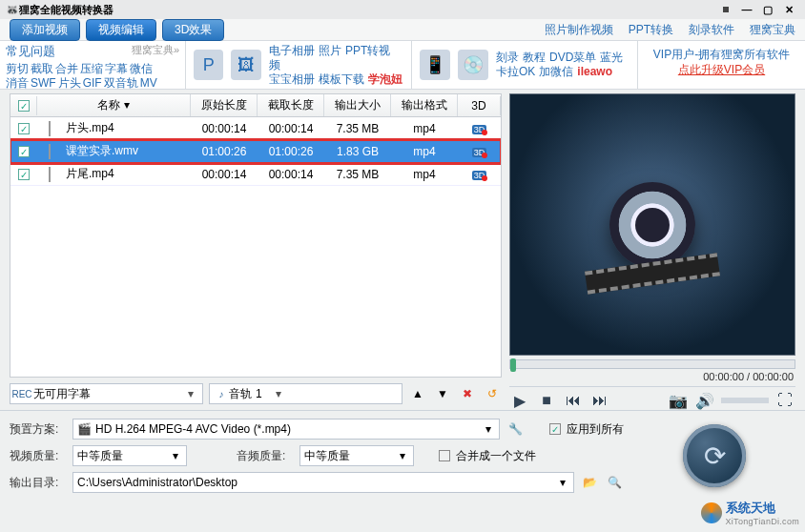  What do you see at coordinates (22, 394) in the screenshot?
I see `subtitle-icon: REC` at bounding box center [22, 394].